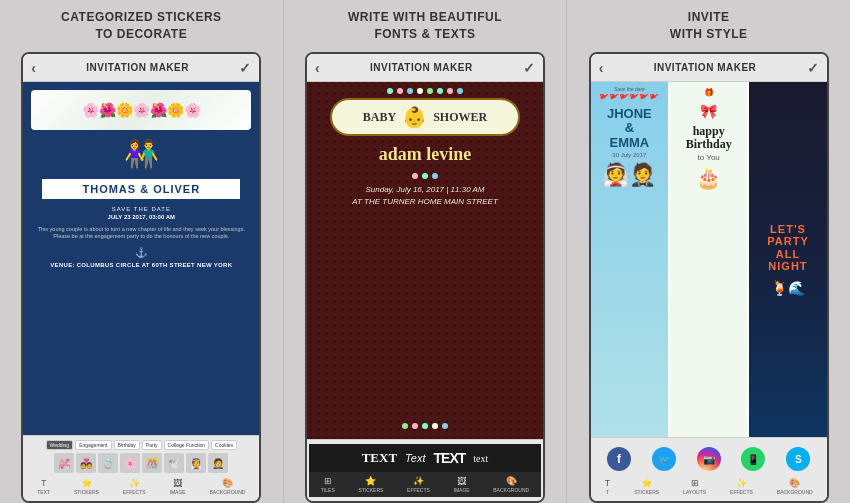 The width and height of the screenshot is (850, 503). Describe the element at coordinates (141, 468) in the screenshot. I see `phone-bottom-1: Wedding Engagement Birthday Party Colleg…` at that location.